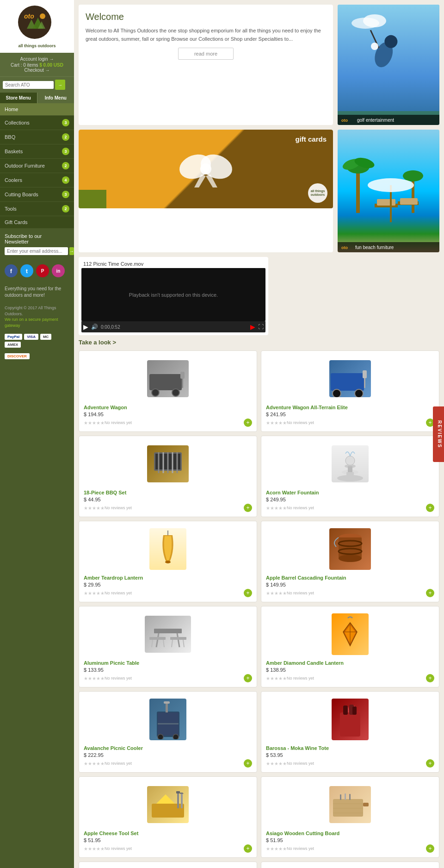 The width and height of the screenshot is (444, 868). Describe the element at coordinates (13, 344) in the screenshot. I see `amex-icon: AMEX` at that location.